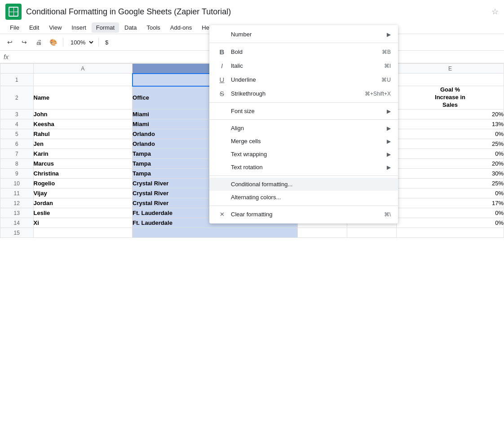 This screenshot has height=438, width=504. Describe the element at coordinates (322, 233) in the screenshot. I see `cell-c15` at that location.